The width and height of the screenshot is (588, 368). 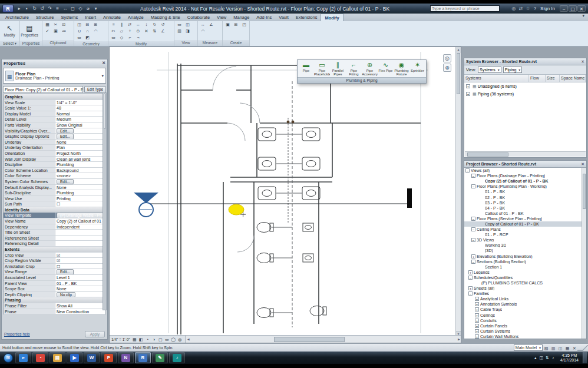 What do you see at coordinates (19, 9) in the screenshot?
I see `qat-icon: ▸` at bounding box center [19, 9].